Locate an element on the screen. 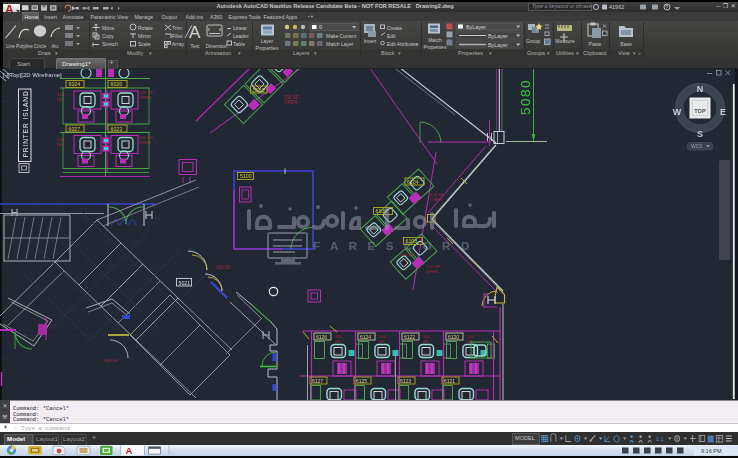  svg-text: 9:16 PM is located at coordinates (712, 451).